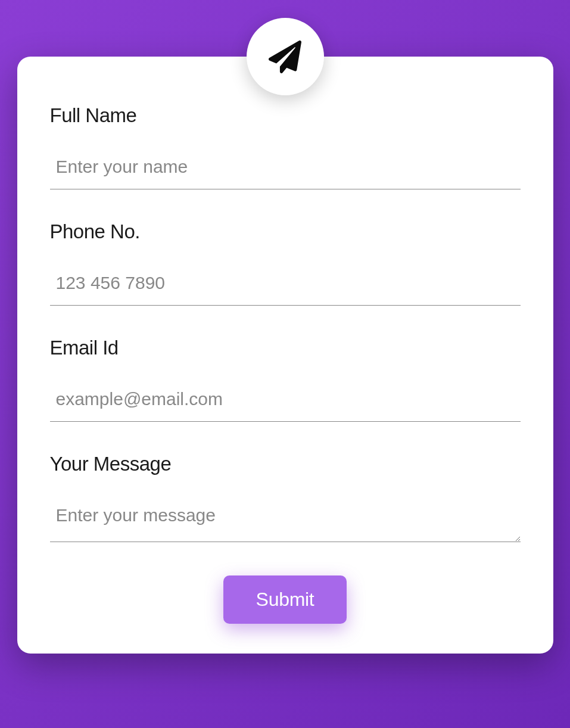  Describe the element at coordinates (285, 348) in the screenshot. I see `email-label: Email Id` at that location.